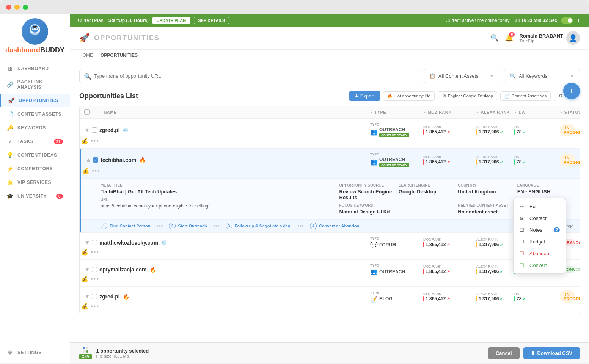  Describe the element at coordinates (35, 141) in the screenshot. I see `sidebar-item-tasks: ✓ TASKS 21` at that location.